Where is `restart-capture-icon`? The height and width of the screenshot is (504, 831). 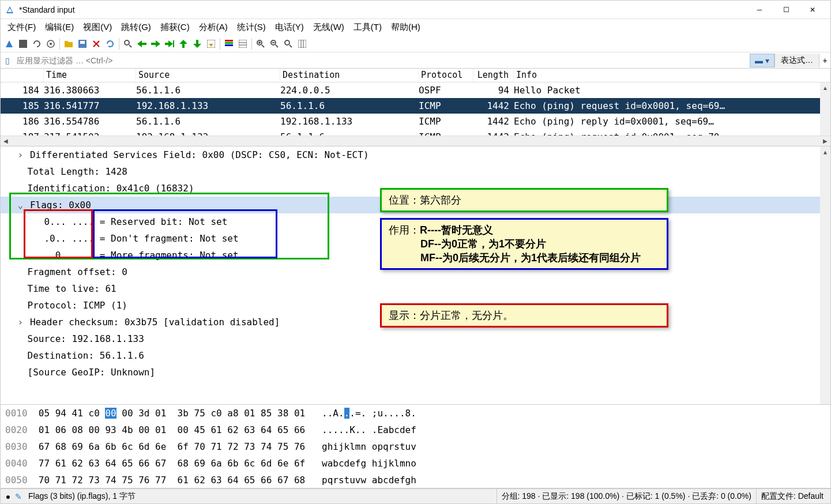 restart-capture-icon is located at coordinates (37, 44).